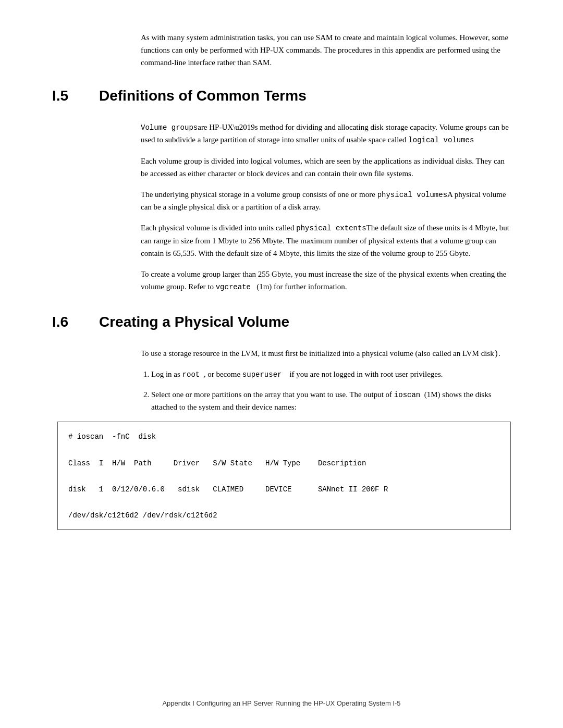 Image resolution: width=563 pixels, height=728 pixels. What do you see at coordinates (262, 375) in the screenshot?
I see `superuser-ref: superuser` at bounding box center [262, 375].